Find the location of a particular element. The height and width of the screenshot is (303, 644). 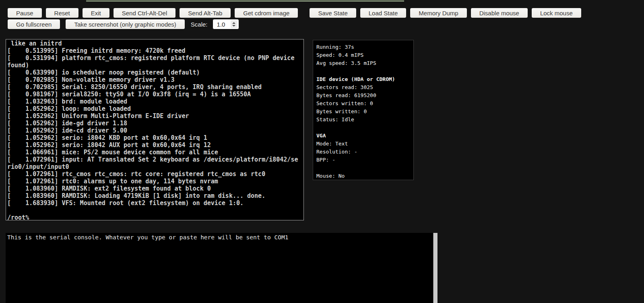

console-line: [ 1.052962] serio: i8042 AUX port at 0x6… is located at coordinates (155, 145).